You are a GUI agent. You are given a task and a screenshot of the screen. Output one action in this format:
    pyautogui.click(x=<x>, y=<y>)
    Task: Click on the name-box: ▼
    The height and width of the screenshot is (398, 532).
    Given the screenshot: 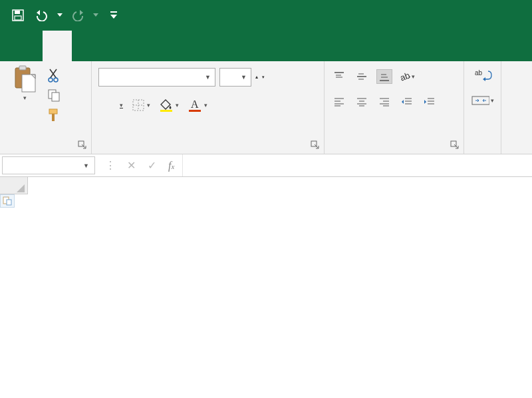 What is the action you would take?
    pyautogui.click(x=49, y=165)
    